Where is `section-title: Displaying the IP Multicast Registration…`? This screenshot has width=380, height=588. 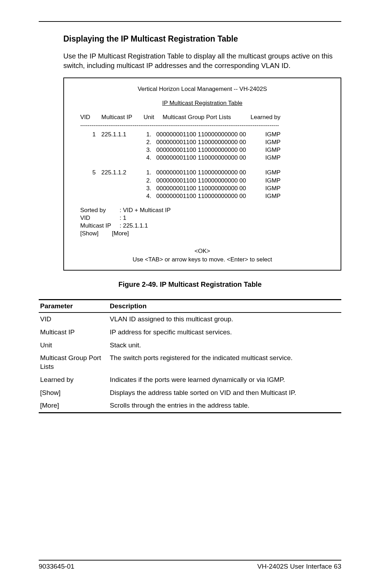 section-title: Displaying the IP Multicast Registration… is located at coordinates (202, 39).